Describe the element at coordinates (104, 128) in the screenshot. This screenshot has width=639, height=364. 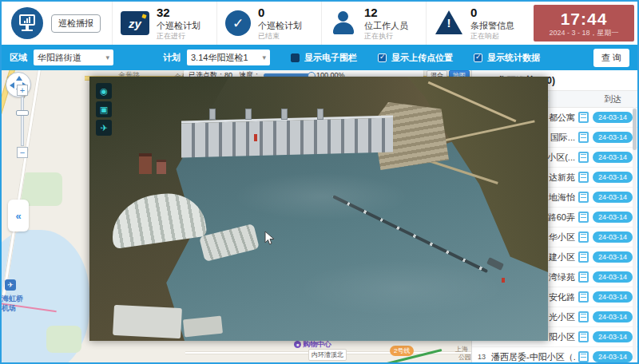
I see `flyover-icon: ✈` at that location.